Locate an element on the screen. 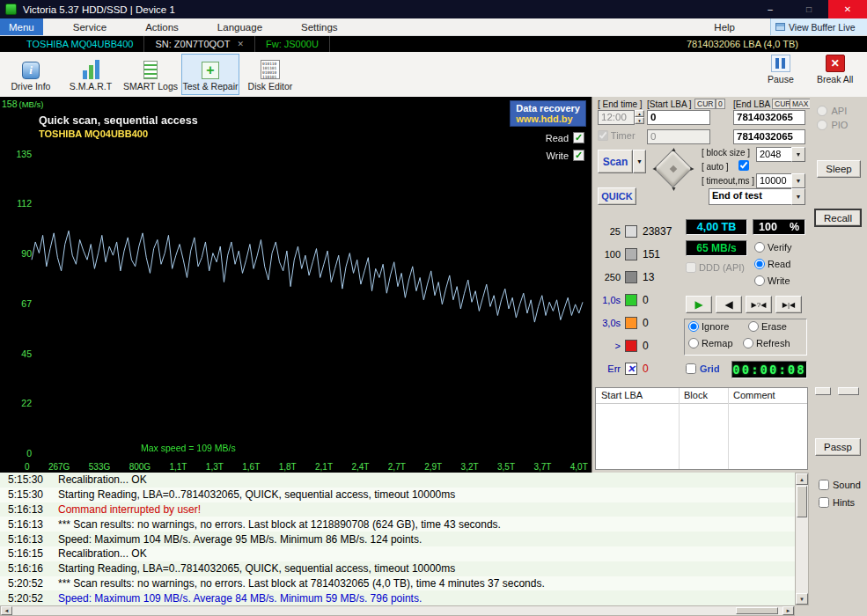 The image size is (867, 616). toolbar-drive-info: i Drive Info is located at coordinates (31, 74).